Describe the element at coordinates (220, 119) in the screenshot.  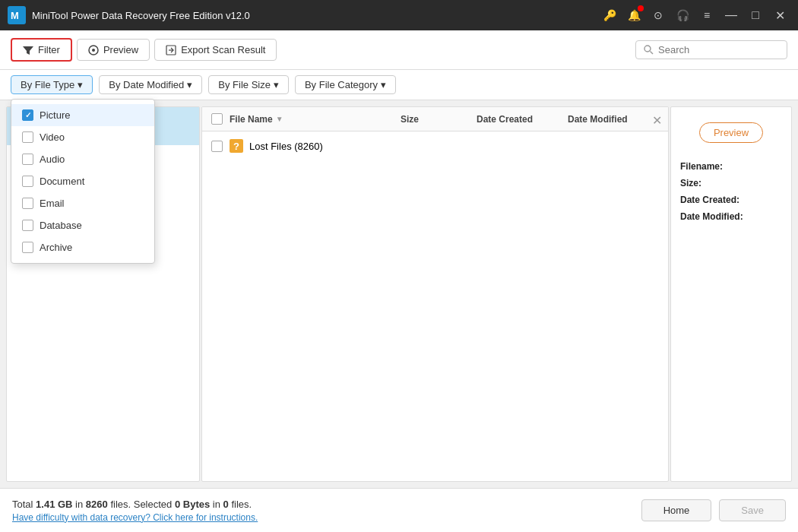
I see `header-checkbox-col` at that location.